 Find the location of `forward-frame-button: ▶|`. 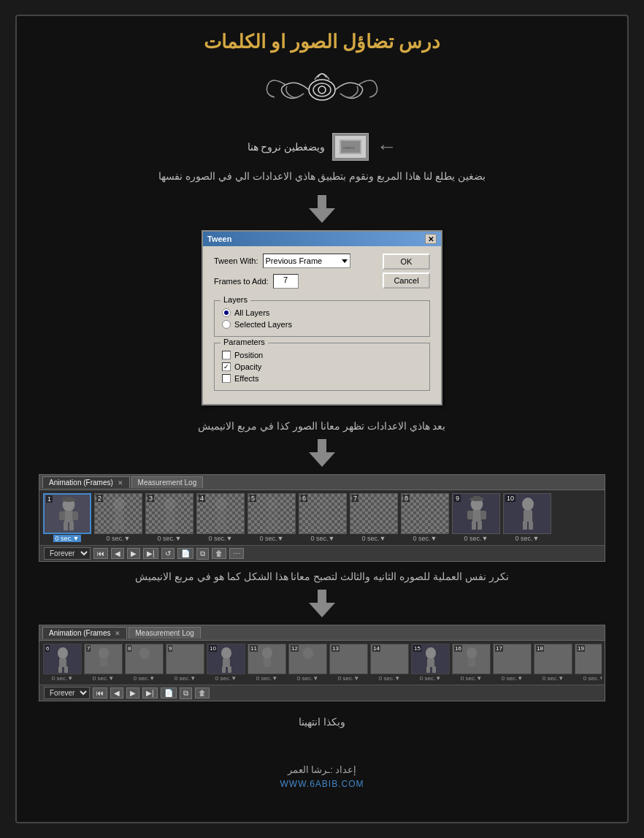

forward-frame-button: ▶| is located at coordinates (150, 554).